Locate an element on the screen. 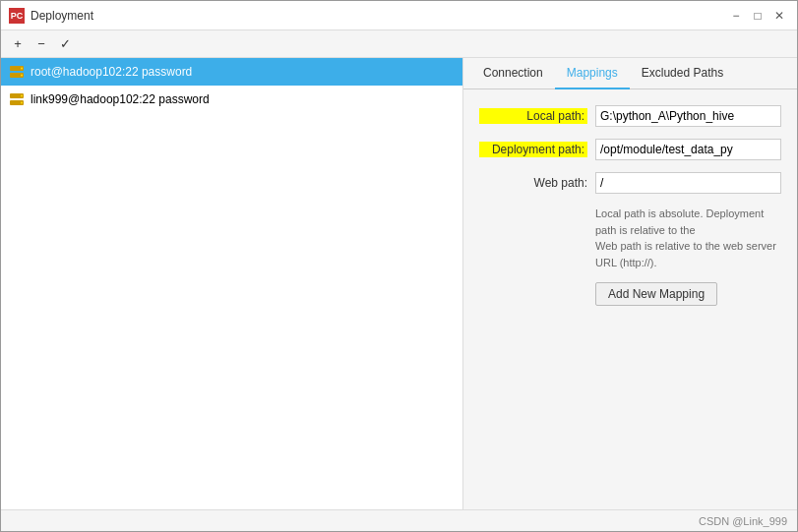 Image resolution: width=798 pixels, height=532 pixels. deployment-path-input is located at coordinates (689, 149).